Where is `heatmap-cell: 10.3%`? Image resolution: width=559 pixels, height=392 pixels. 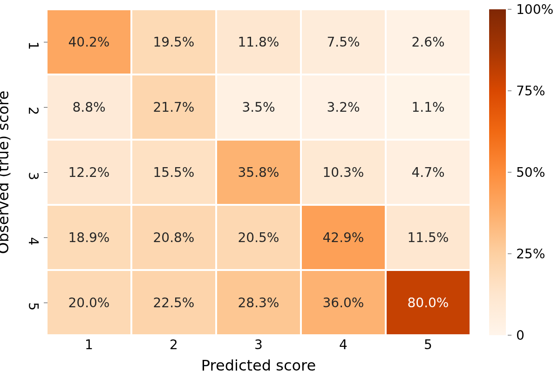
heatmap-cell: 10.3% is located at coordinates (343, 172).